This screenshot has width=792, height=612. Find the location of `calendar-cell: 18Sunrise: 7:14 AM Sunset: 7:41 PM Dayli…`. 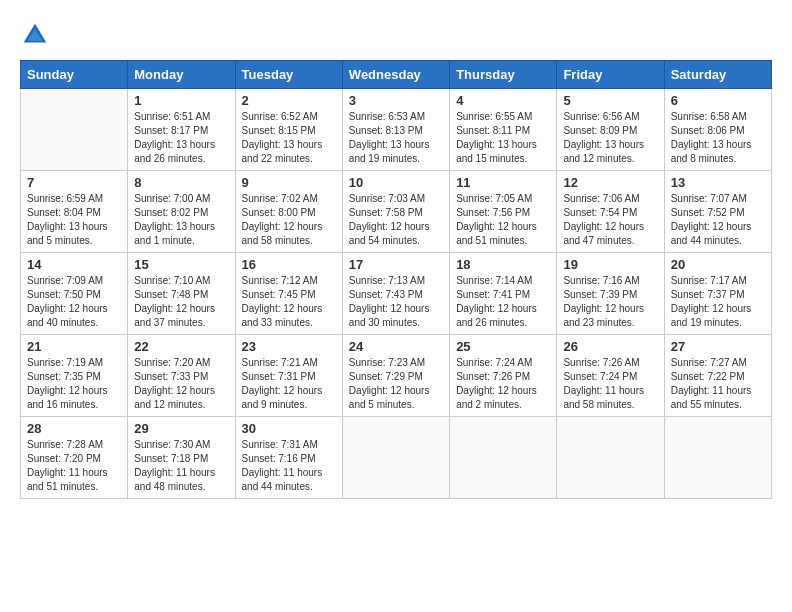

calendar-cell: 18Sunrise: 7:14 AM Sunset: 7:41 PM Dayli… is located at coordinates (504, 294).